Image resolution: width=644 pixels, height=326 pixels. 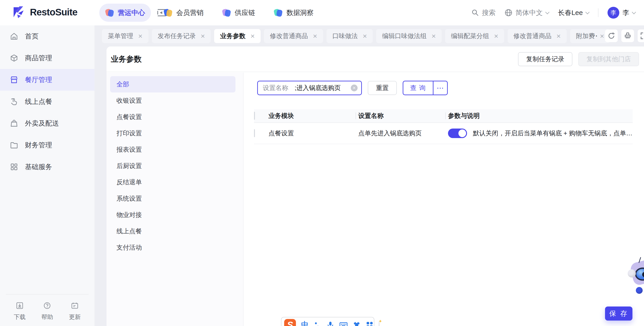 What do you see at coordinates (173, 199) in the screenshot?
I see `category-system: 系统设置` at bounding box center [173, 199].